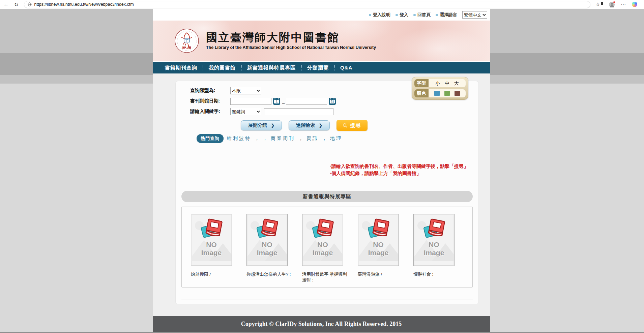  What do you see at coordinates (321, 40) in the screenshot?
I see `site-header: 附 圖 國立臺灣師大附中圖書館 The Library of the Affil…` at bounding box center [321, 40].